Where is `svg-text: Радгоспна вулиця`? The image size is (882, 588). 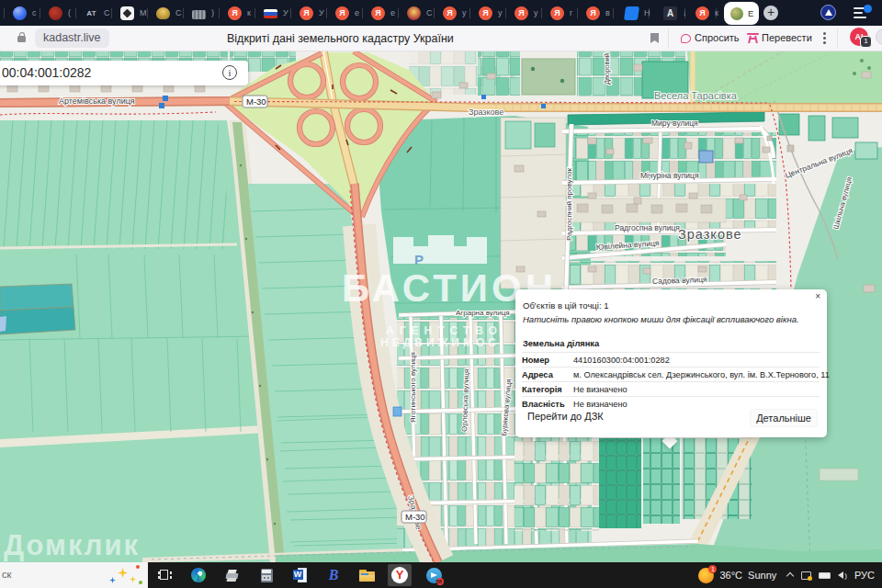 svg-text: Радгоспна вулиця is located at coordinates (647, 228).